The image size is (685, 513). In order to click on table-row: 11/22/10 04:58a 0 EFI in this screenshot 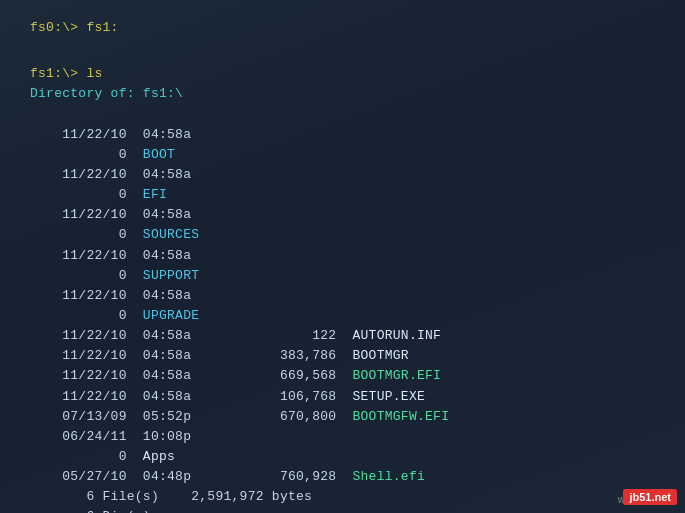, I will do `click(342, 185)`.